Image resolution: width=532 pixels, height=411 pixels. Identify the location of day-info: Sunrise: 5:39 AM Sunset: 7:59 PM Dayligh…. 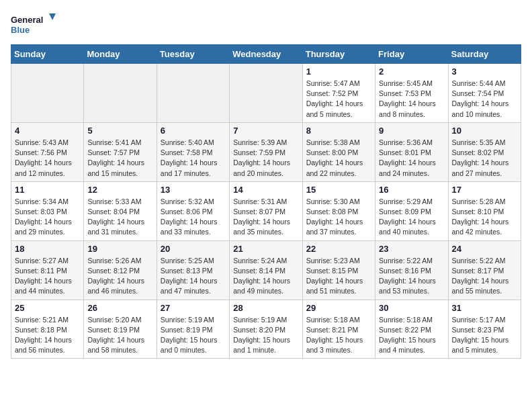
(266, 158).